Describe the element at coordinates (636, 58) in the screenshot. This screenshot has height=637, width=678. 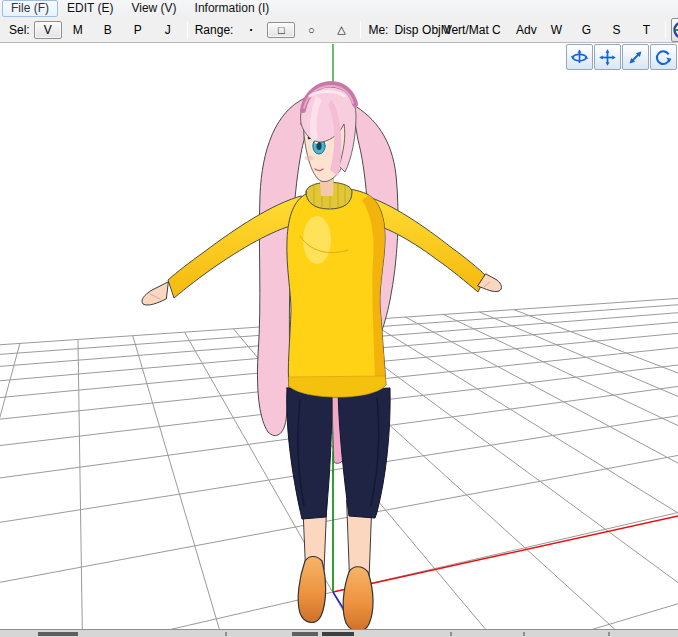
I see `zoom-view-icon` at that location.